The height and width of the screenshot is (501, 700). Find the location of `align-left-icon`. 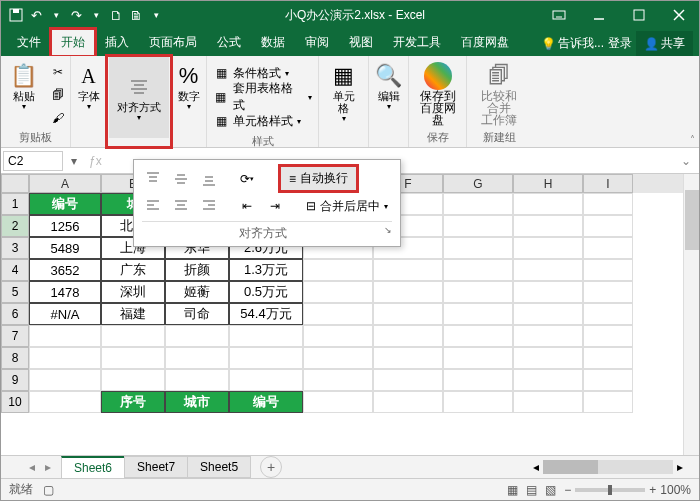

align-left-icon is located at coordinates (153, 206).